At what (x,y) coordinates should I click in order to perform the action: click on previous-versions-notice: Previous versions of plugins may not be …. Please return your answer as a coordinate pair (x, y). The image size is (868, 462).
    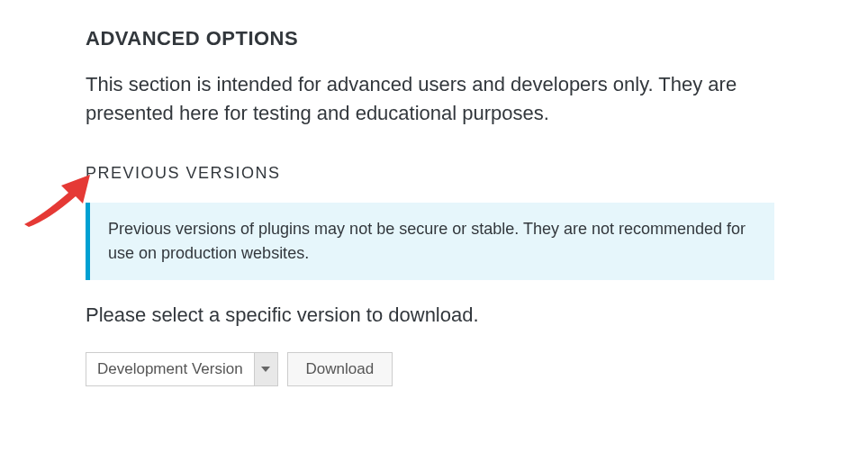
    Looking at the image, I should click on (430, 241).